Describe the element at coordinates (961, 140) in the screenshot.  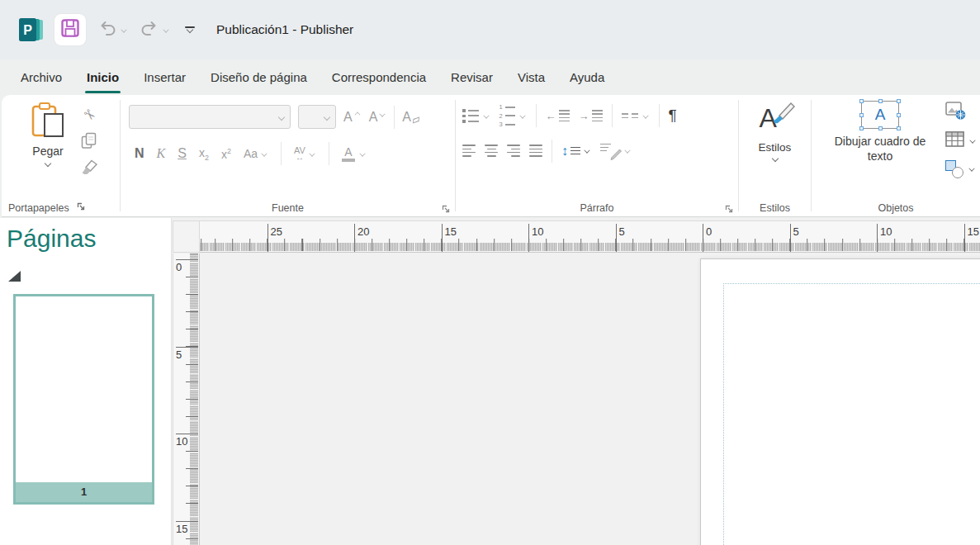
I see `table-button` at that location.